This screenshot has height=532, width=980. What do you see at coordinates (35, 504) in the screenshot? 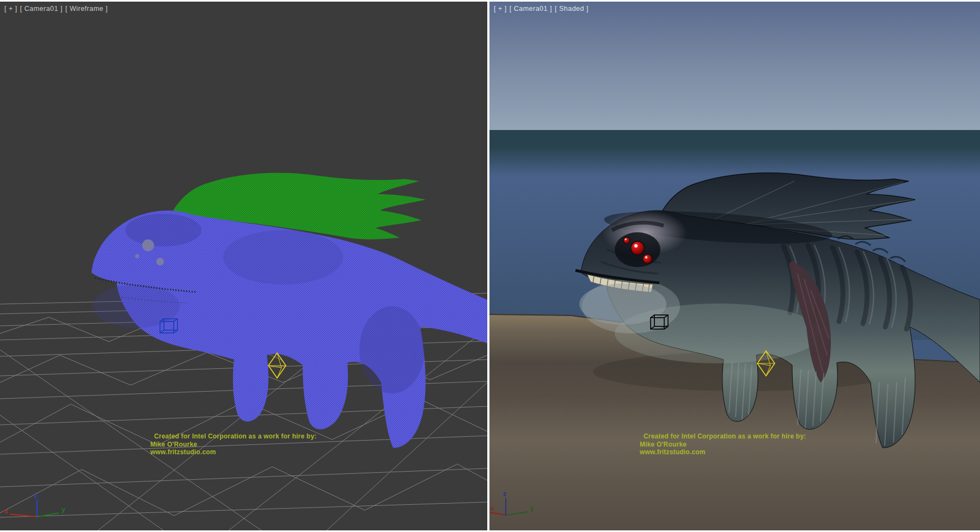
I see `axis-gizmo: x y z` at bounding box center [35, 504].